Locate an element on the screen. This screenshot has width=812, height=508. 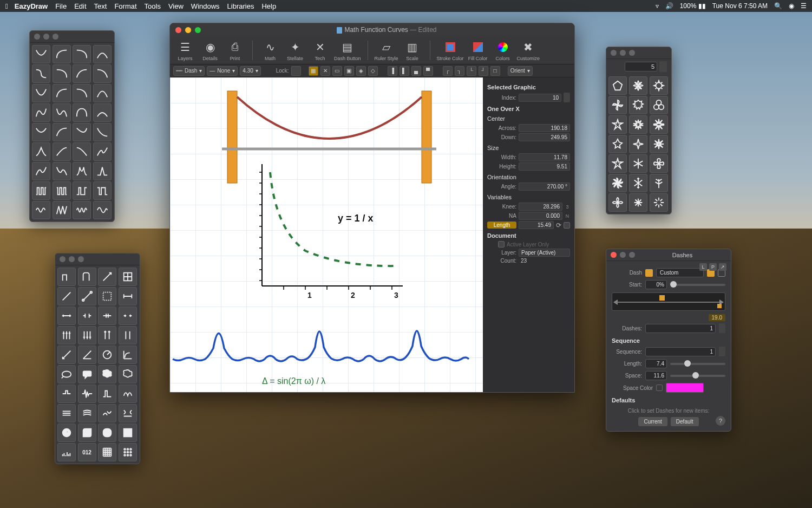
length-slider is located at coordinates (698, 364).